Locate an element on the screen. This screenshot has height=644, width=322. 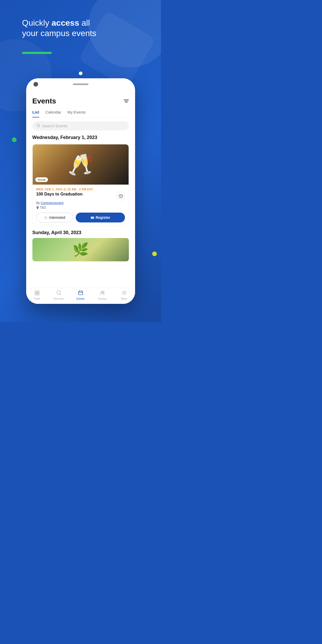
app-header: Events is located at coordinates (81, 101).